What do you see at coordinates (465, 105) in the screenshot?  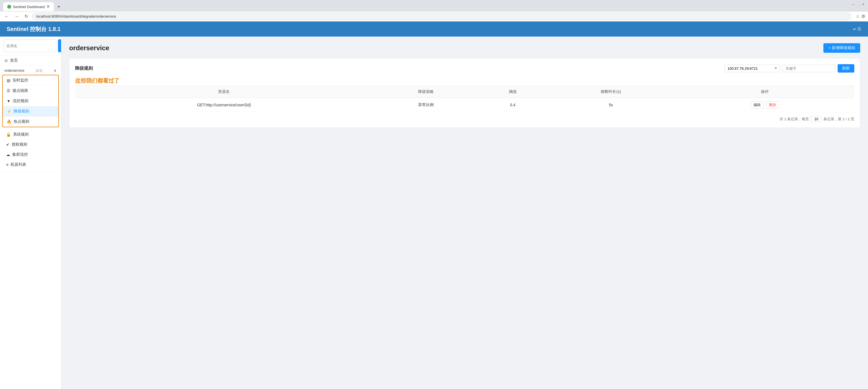 I see `table-body: GET:http://userservice/user/{id} 异常比例 0.…` at bounding box center [465, 105].